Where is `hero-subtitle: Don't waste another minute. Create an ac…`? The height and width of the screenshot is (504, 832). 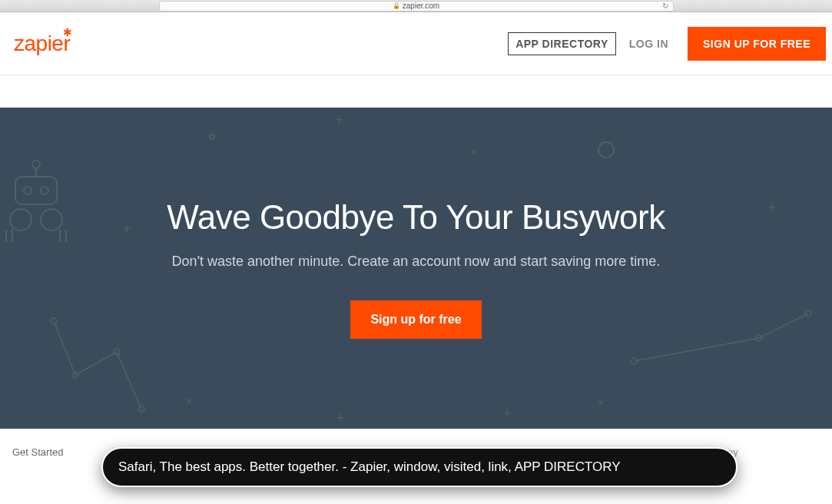 hero-subtitle: Don't waste another minute. Create an ac… is located at coordinates (416, 261).